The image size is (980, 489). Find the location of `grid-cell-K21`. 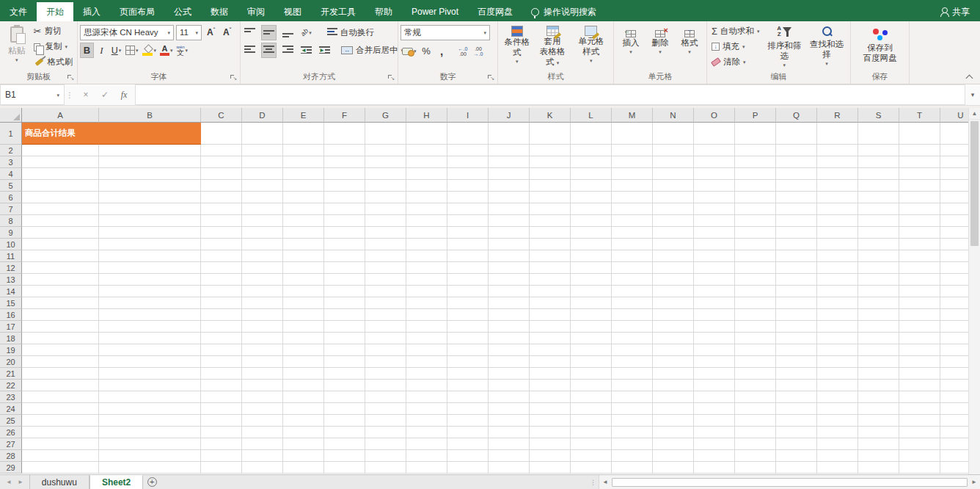

grid-cell-K21 is located at coordinates (550, 374).